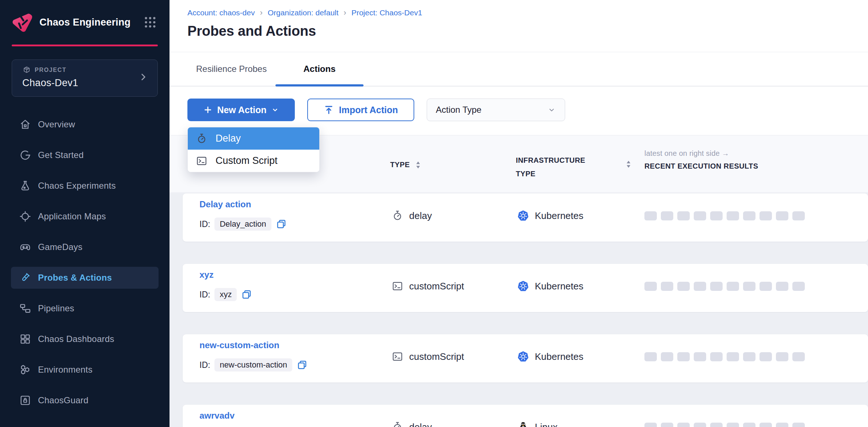  Describe the element at coordinates (303, 13) in the screenshot. I see `breadcrumb-link-organization: Organization: default` at that location.